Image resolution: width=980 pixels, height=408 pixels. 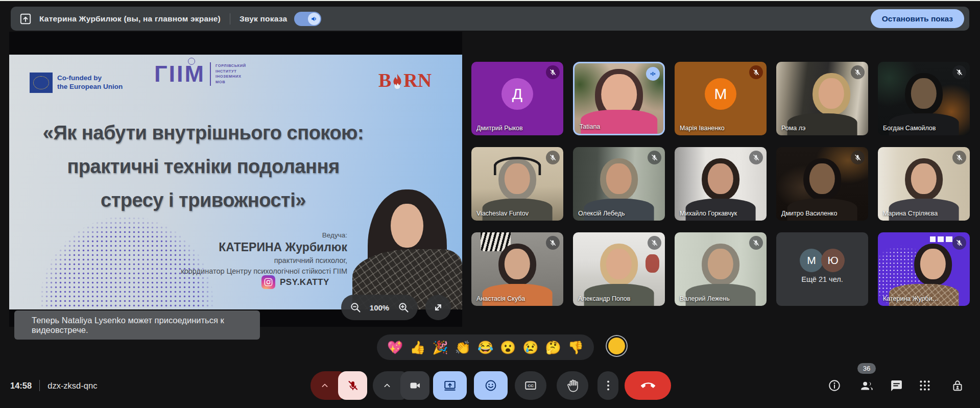 I want to click on share-sound-toggle, so click(x=307, y=19).